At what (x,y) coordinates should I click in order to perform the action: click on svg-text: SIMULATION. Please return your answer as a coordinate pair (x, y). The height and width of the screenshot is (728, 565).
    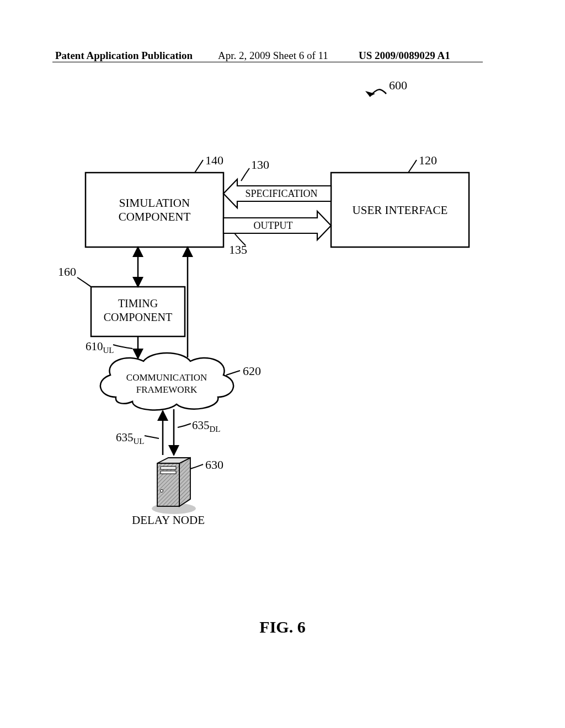
    Looking at the image, I should click on (154, 203).